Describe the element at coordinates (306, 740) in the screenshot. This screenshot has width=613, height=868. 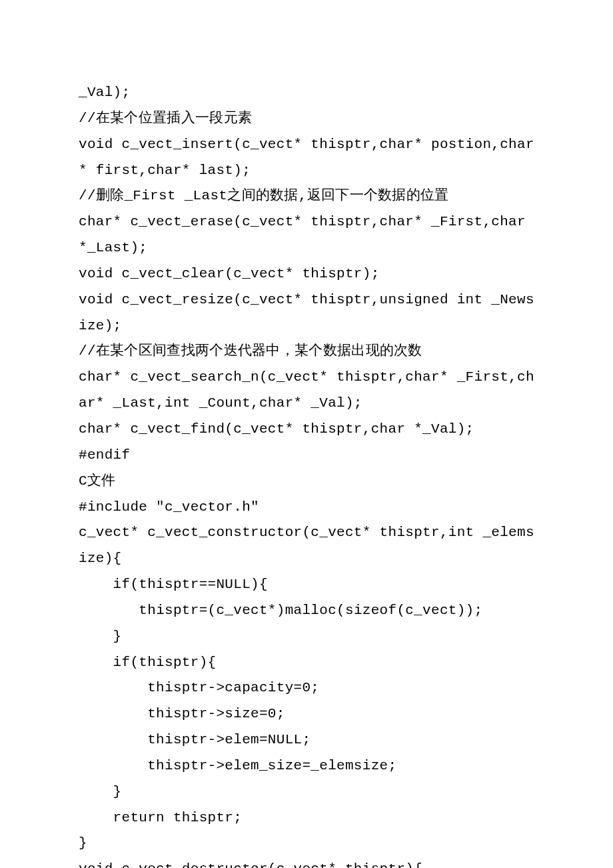
I see `code-line: thisptr->elem=NULL;` at that location.